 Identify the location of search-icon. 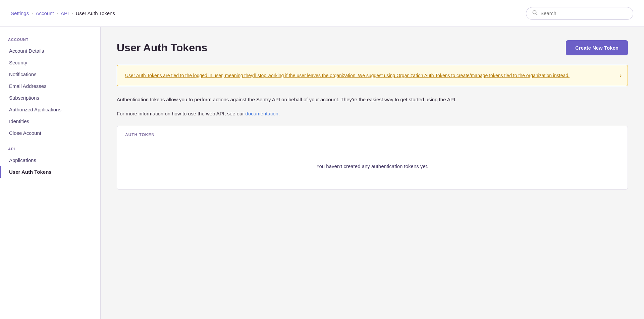
(535, 13).